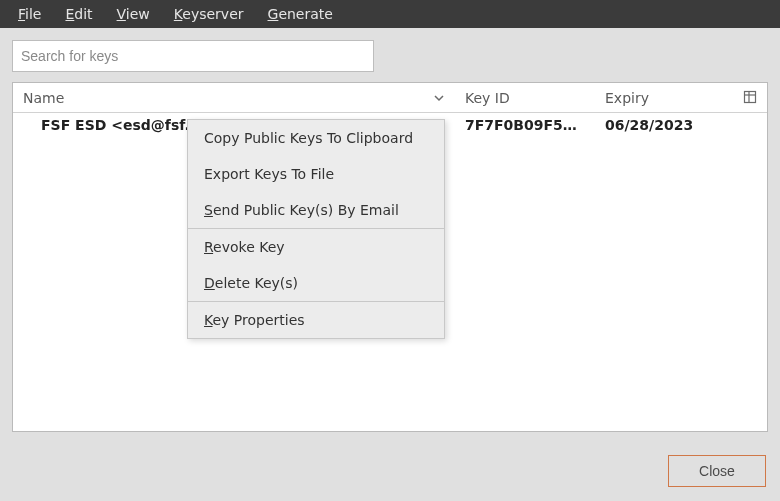 Image resolution: width=780 pixels, height=501 pixels. I want to click on column-header-keyid: Key ID, so click(525, 98).